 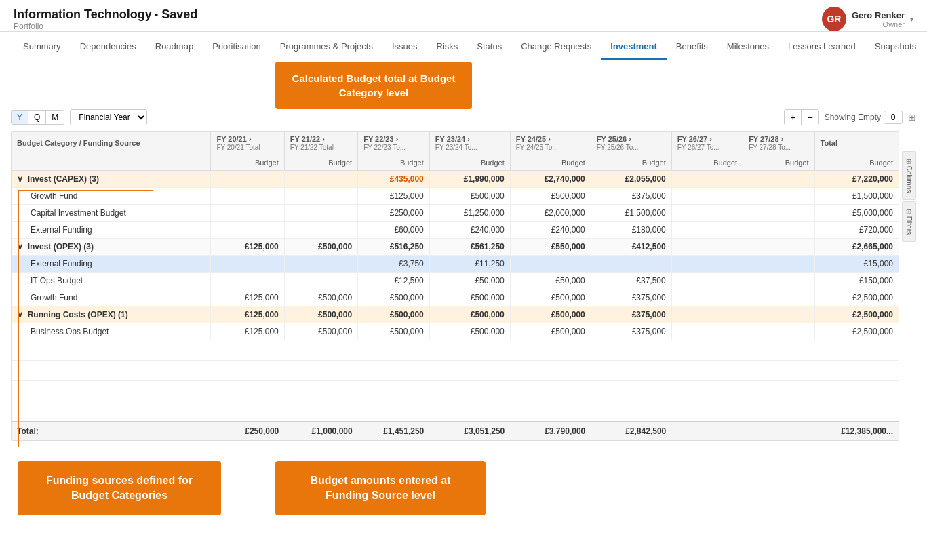 I want to click on remove-button: −, so click(x=810, y=117).